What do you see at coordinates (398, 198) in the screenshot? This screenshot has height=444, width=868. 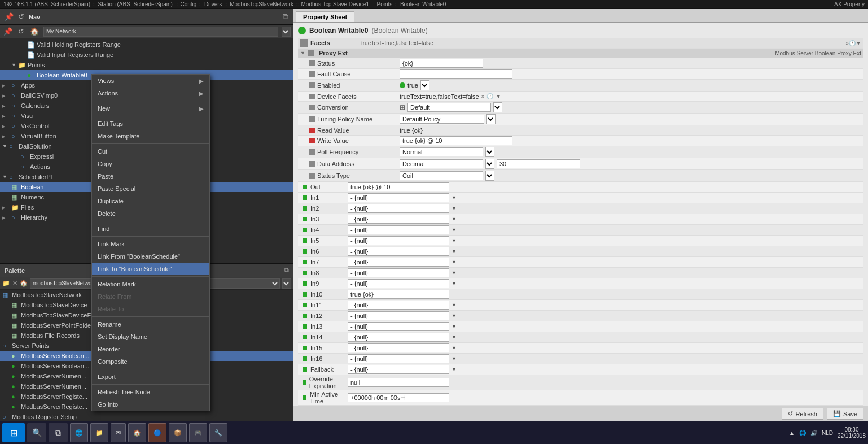 I see `in1-input` at bounding box center [398, 198].